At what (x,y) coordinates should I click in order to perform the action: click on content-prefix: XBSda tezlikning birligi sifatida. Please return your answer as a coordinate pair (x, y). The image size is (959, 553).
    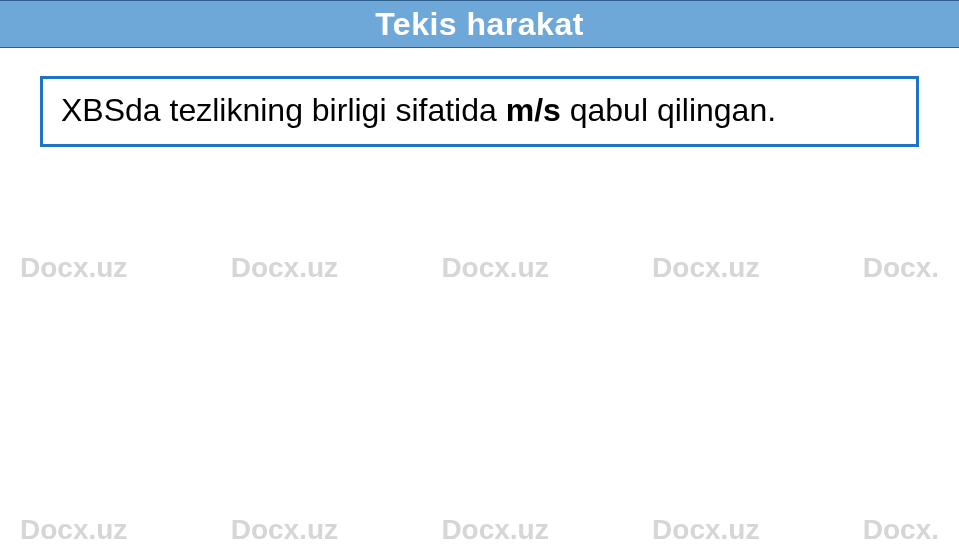
    Looking at the image, I should click on (284, 110).